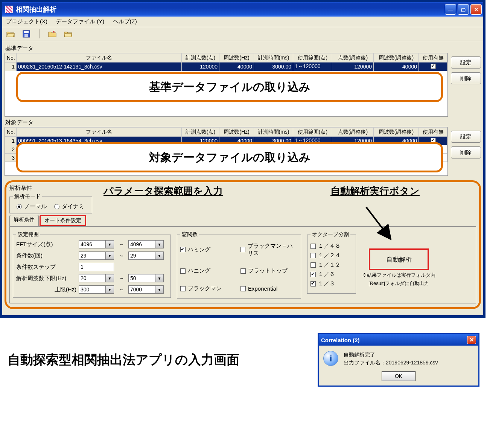 The width and height of the screenshot is (487, 448). What do you see at coordinates (332, 246) in the screenshot?
I see `oct-48: １／４８` at bounding box center [332, 246].